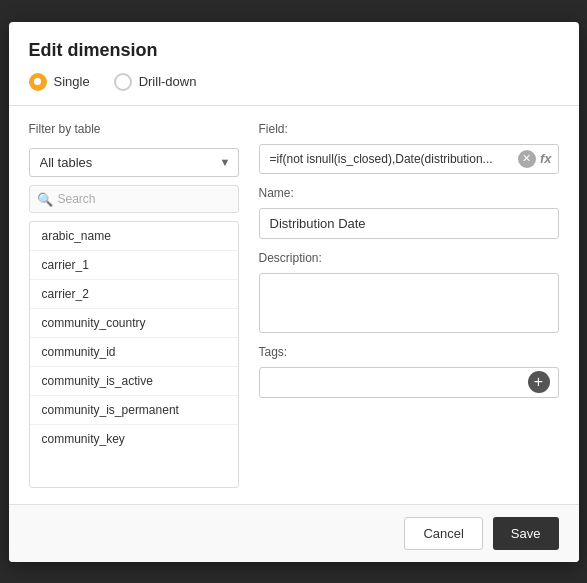  I want to click on list-item: arabic_name, so click(134, 236).